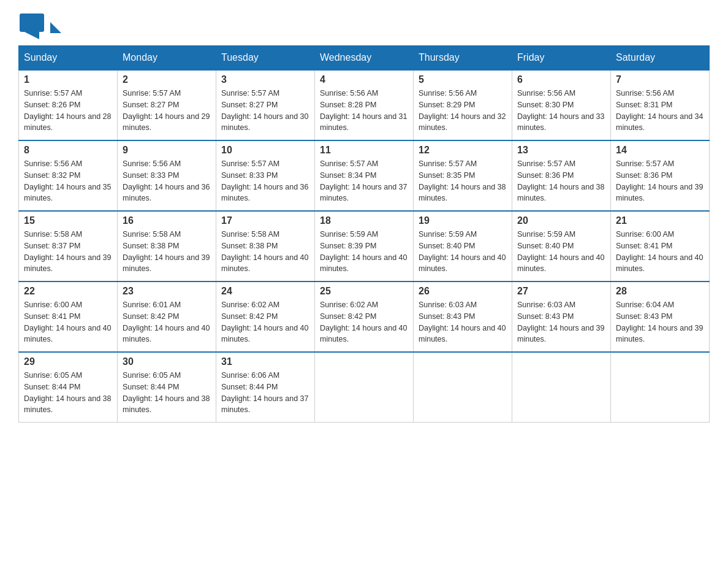 The image size is (728, 563). Describe the element at coordinates (364, 221) in the screenshot. I see `day-number: 18` at that location.